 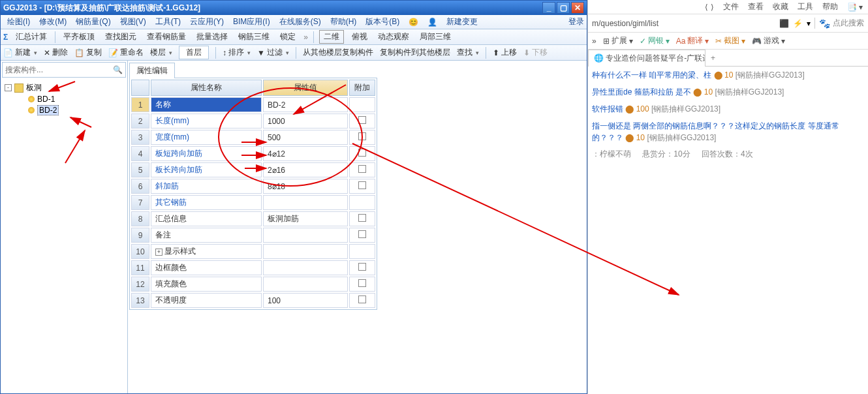 I want to click on menu-online: 在线服务(S), so click(x=300, y=22).